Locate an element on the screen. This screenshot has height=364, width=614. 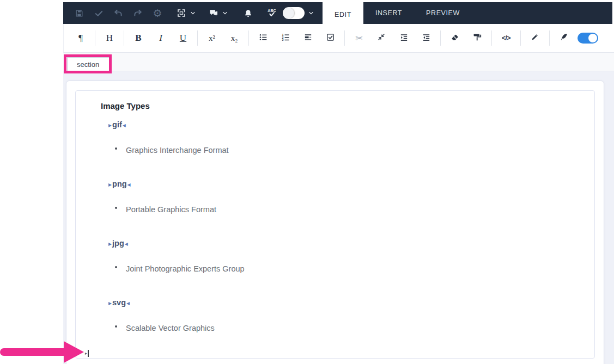
definition-line: Graphics Interchange Format is located at coordinates (355, 150).